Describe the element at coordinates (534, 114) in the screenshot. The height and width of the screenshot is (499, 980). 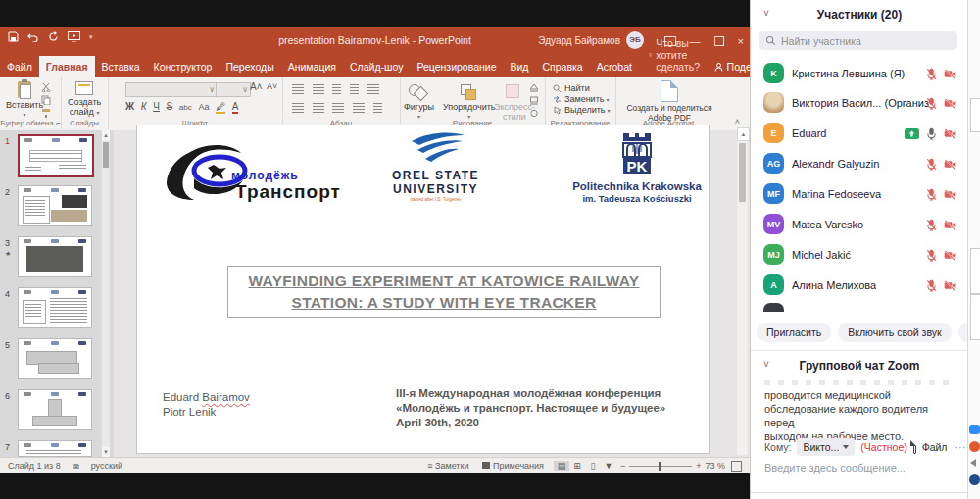
I see `shape-effects-icon` at that location.